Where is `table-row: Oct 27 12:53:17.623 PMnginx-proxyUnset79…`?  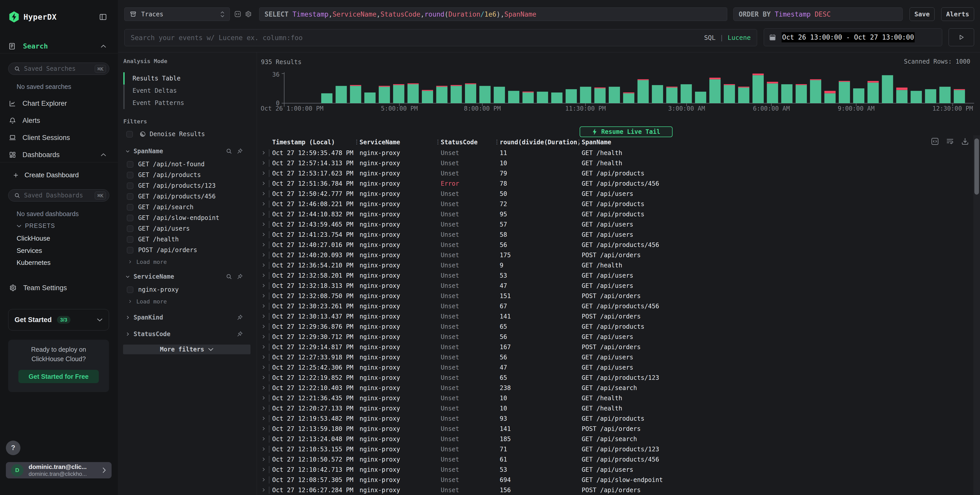
table-row: Oct 27 12:53:17.623 PMnginx-proxyUnset79… is located at coordinates (615, 173).